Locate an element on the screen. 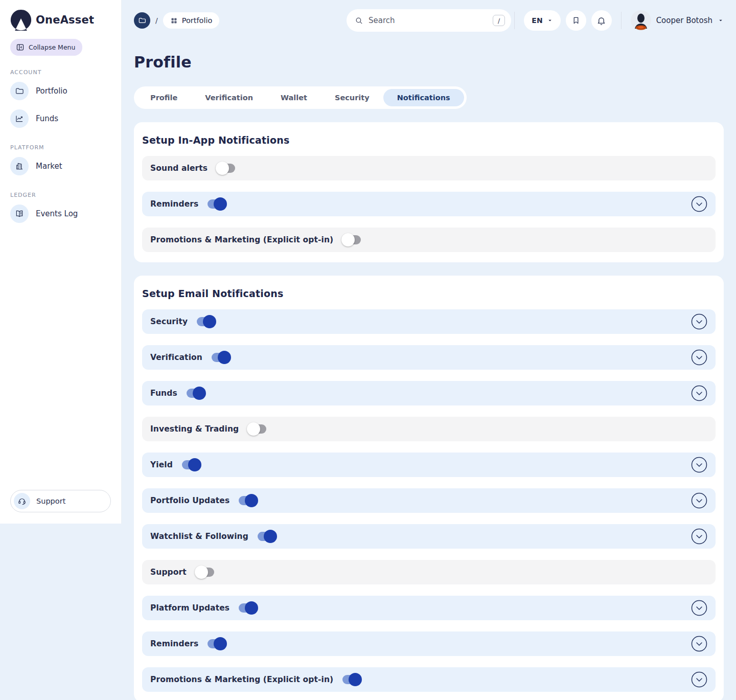  sidebar-item-events-log: Events Log is located at coordinates (60, 214).